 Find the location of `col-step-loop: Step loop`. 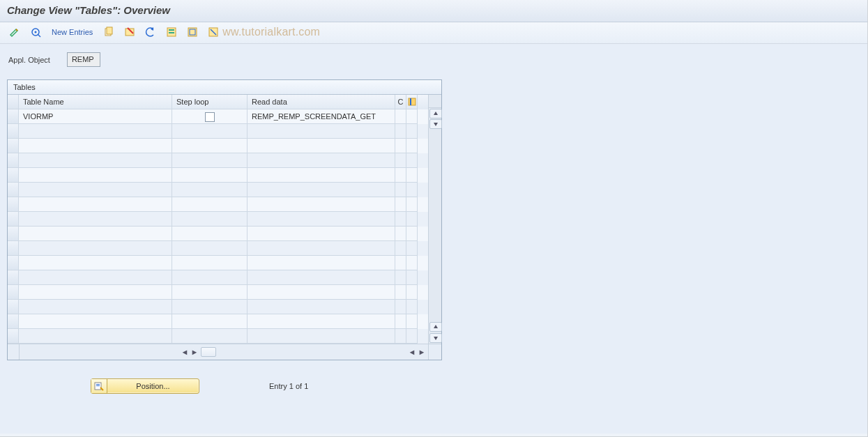

col-step-loop: Step loop is located at coordinates (210, 102).